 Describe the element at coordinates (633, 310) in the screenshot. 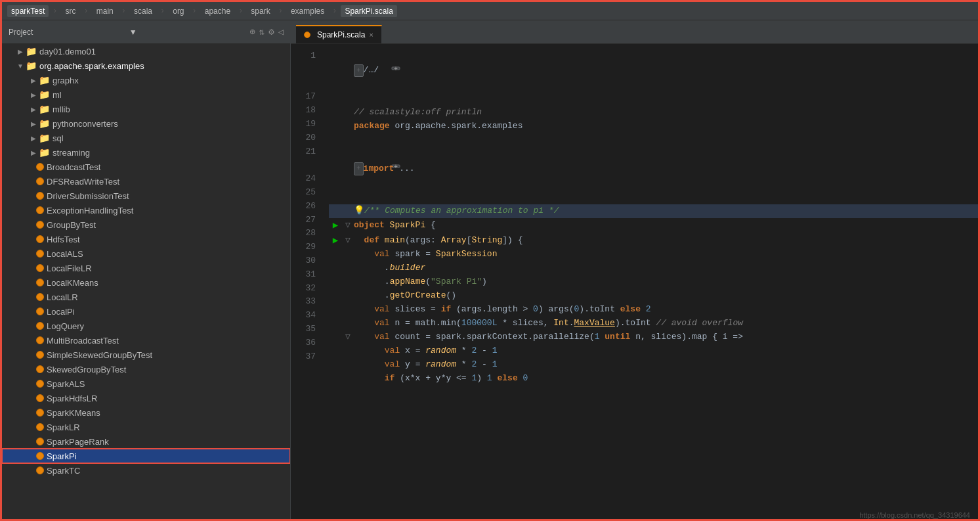

I see `keyword-else: else` at that location.